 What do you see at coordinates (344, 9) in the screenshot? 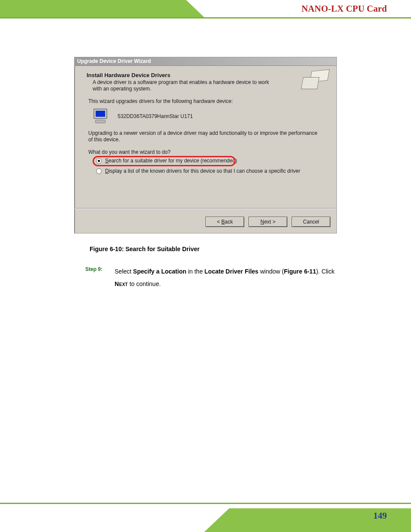
I see `document-title: NANO-LX CPU Card` at bounding box center [344, 9].